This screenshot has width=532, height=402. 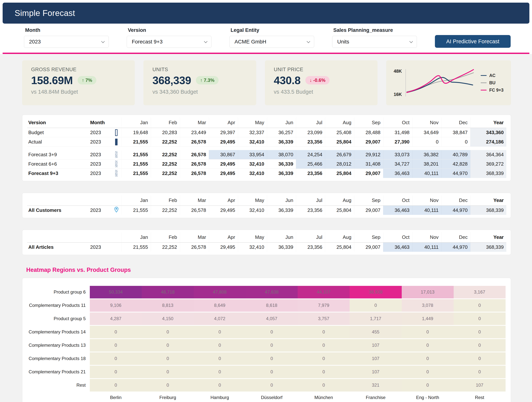 What do you see at coordinates (266, 319) in the screenshot?
I see `heatmap-row: Product group 54,2874,1504,0724,0573,757…` at bounding box center [266, 319].